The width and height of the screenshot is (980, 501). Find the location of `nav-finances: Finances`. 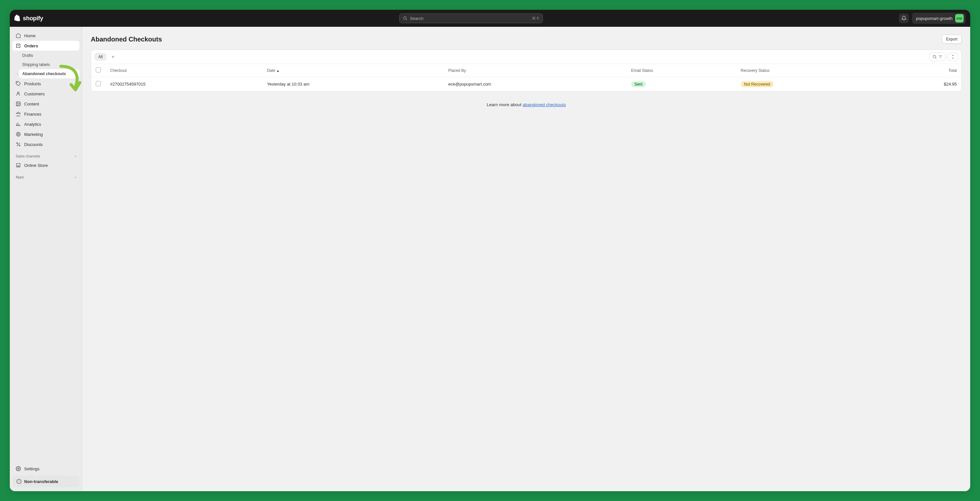

nav-finances: Finances is located at coordinates (46, 114).